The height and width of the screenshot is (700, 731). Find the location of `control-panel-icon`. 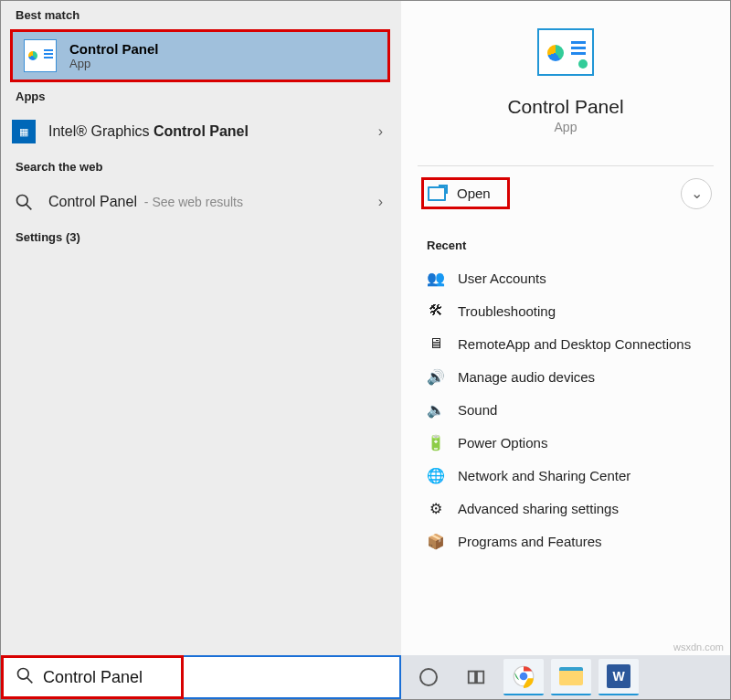

control-panel-icon is located at coordinates (40, 56).